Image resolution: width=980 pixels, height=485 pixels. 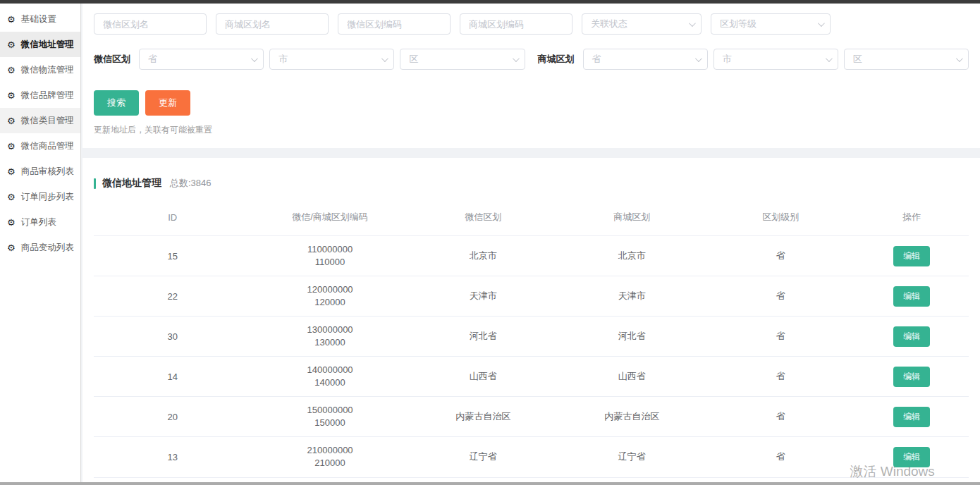 I want to click on update-button: 更新, so click(x=168, y=103).